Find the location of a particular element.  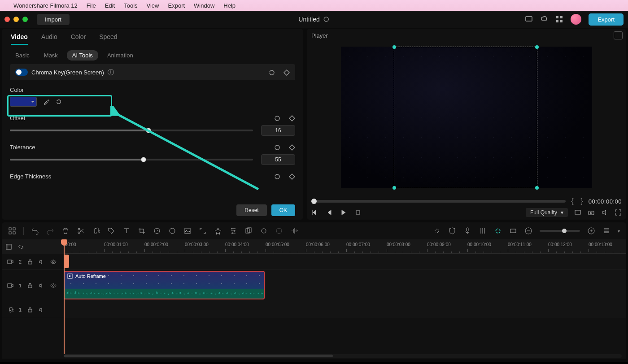

edge-reset-icon is located at coordinates (277, 177).